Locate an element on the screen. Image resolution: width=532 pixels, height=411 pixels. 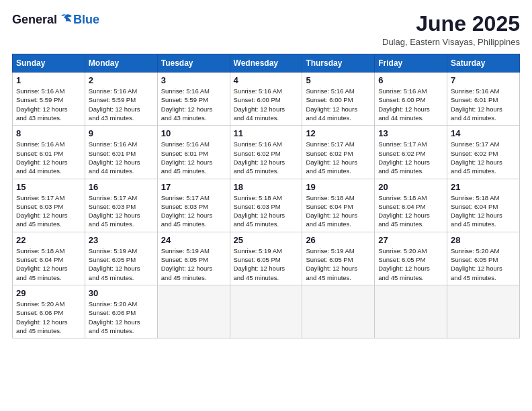
calendar-cell: 9 Sunrise: 5:16 AMSunset: 6:01 PMDayligh… is located at coordinates (121, 152).